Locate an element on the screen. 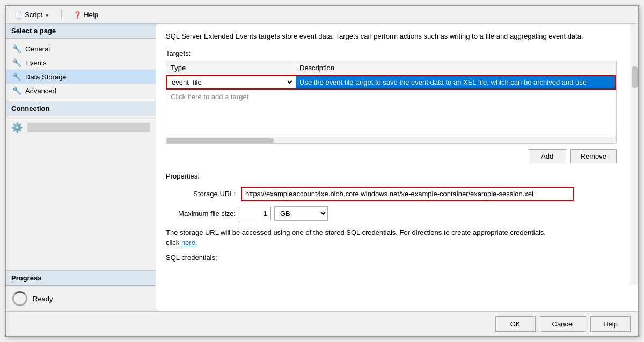 This screenshot has width=644, height=342. connection-content: ⚙️ is located at coordinates (80, 128).